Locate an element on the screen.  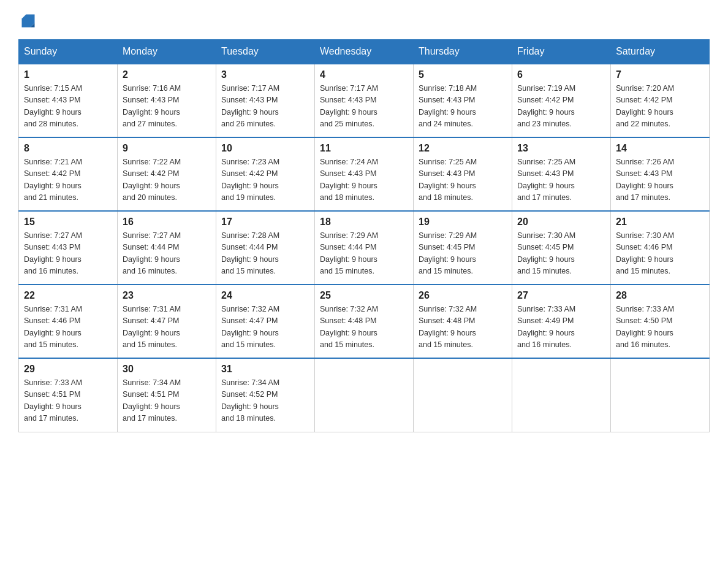
calendar-cell-w3-d6: 20 Sunrise: 7:30 AM Sunset: 4:45 PM Dayl… is located at coordinates (561, 248).